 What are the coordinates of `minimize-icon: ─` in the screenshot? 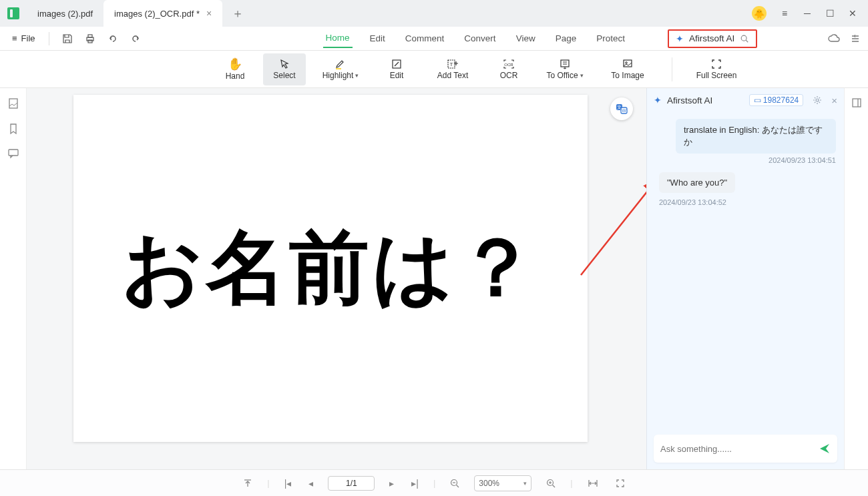 It's located at (807, 13).